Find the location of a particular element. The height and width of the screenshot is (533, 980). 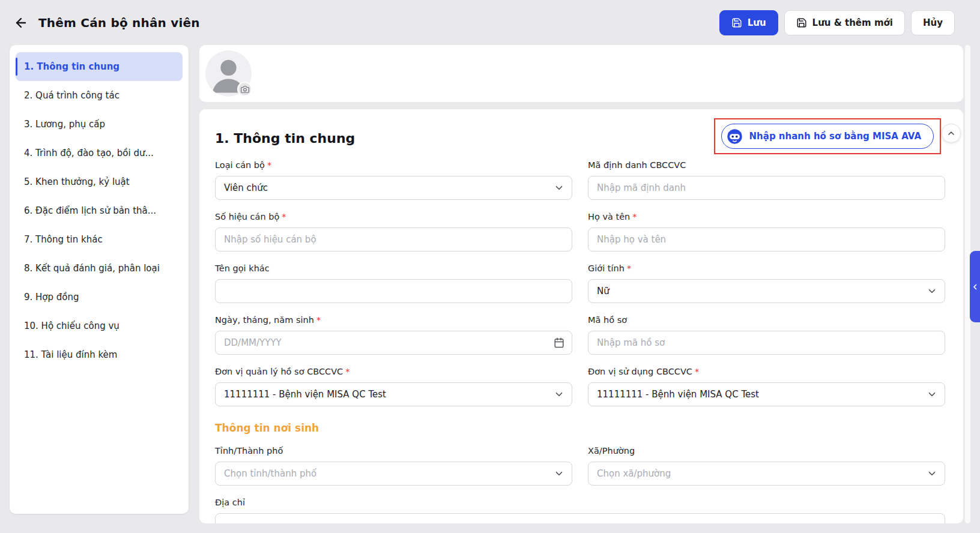

profile-code-input is located at coordinates (766, 343).